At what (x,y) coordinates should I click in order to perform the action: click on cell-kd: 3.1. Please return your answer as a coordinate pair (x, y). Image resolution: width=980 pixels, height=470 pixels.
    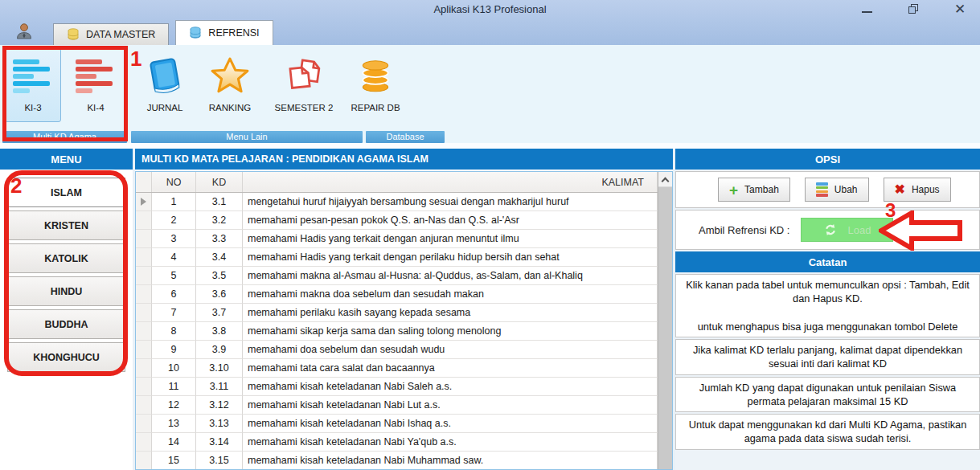
    Looking at the image, I should click on (219, 202).